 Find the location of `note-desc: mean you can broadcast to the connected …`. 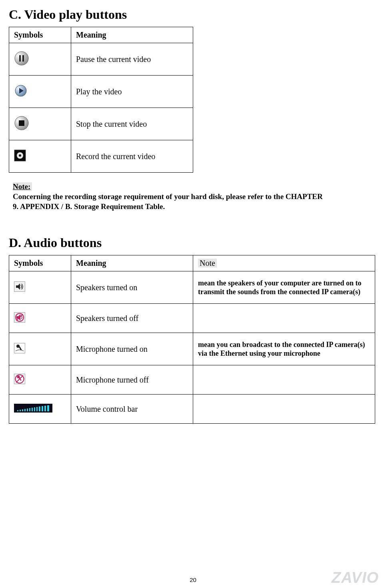

note-desc: mean you can broadcast to the connected … is located at coordinates (284, 349).